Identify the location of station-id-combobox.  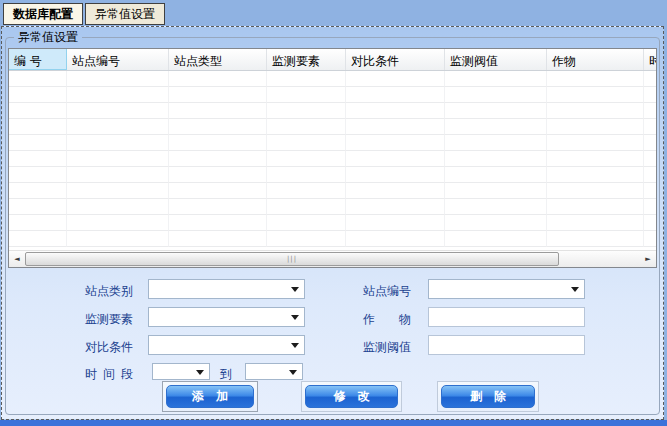
(506, 289).